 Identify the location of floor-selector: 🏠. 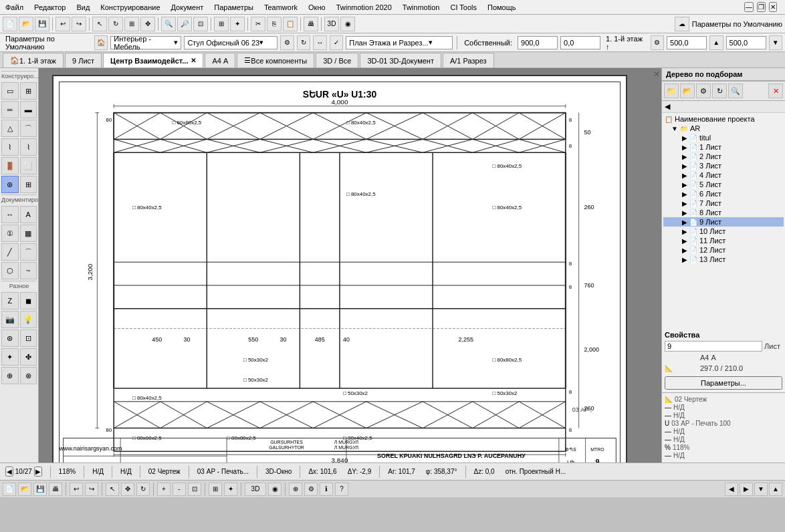
(101, 43).